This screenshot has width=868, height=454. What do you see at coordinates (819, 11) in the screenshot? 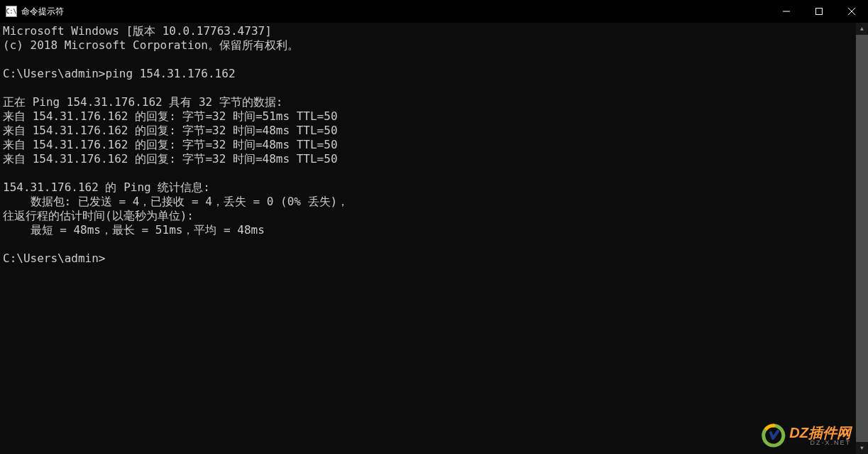
I see `maximize-button` at bounding box center [819, 11].